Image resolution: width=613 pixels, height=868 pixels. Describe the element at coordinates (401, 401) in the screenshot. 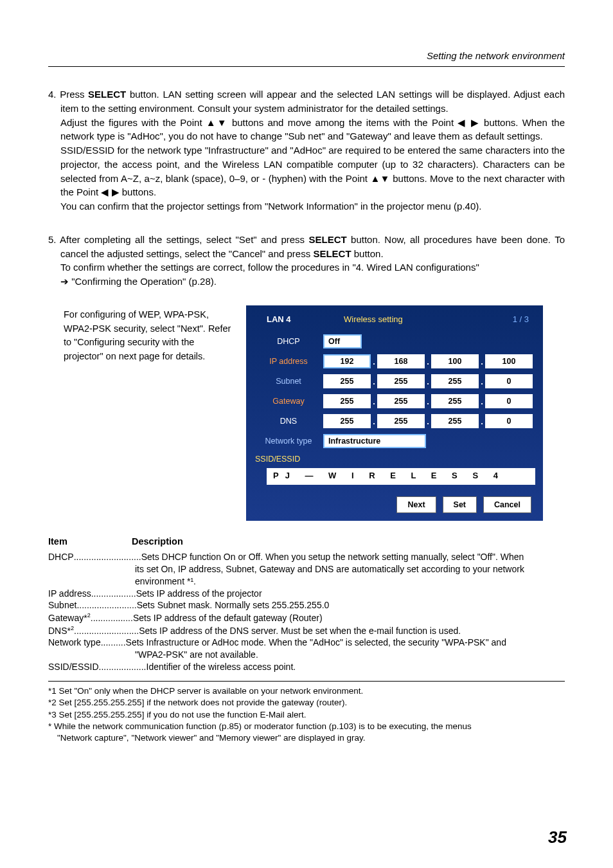

I see `gateway-octet-2: 255` at that location.